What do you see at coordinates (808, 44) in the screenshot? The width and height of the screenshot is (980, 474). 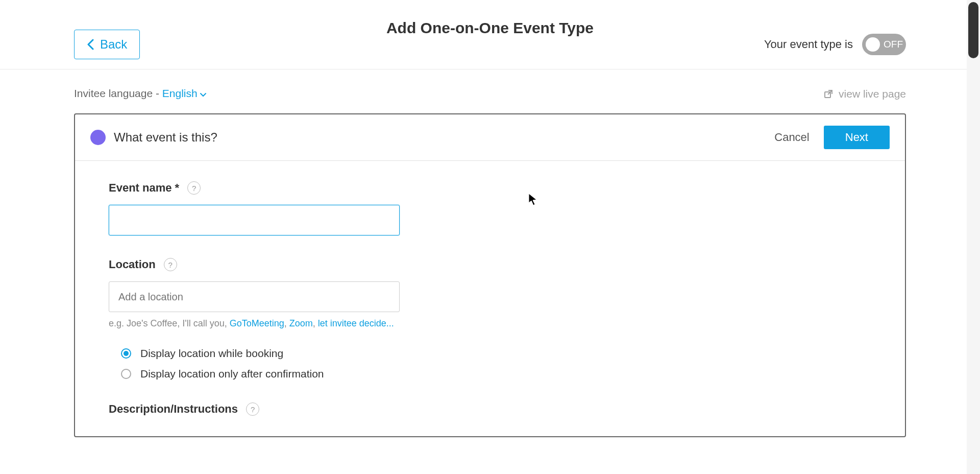 I see `toggle-prefix: Your event type is` at bounding box center [808, 44].